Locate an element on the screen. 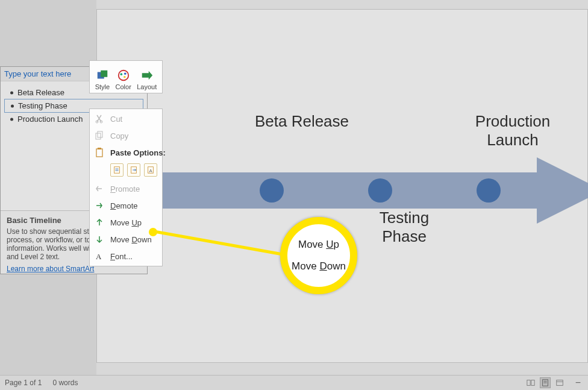 Image resolution: width=588 pixels, height=390 pixels. mini-btn-label: Style is located at coordinates (102, 87).